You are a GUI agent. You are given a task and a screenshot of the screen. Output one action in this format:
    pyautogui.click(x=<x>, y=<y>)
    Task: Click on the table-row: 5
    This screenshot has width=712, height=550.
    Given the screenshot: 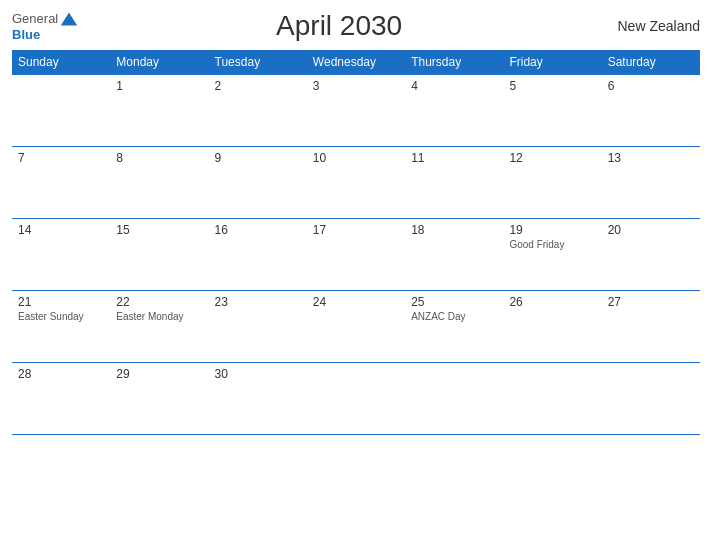 What is the action you would take?
    pyautogui.click(x=552, y=111)
    